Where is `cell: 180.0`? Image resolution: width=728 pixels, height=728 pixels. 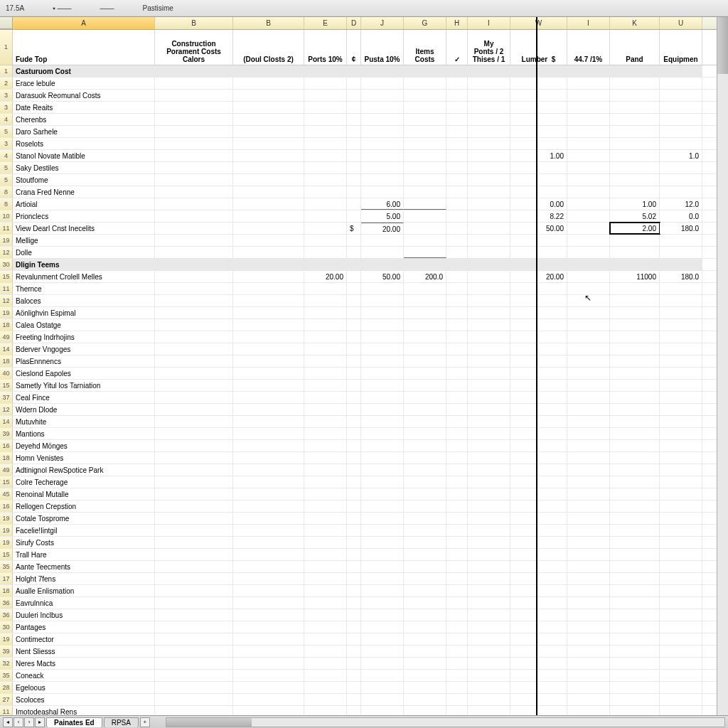
cell: 180.0 is located at coordinates (681, 228).